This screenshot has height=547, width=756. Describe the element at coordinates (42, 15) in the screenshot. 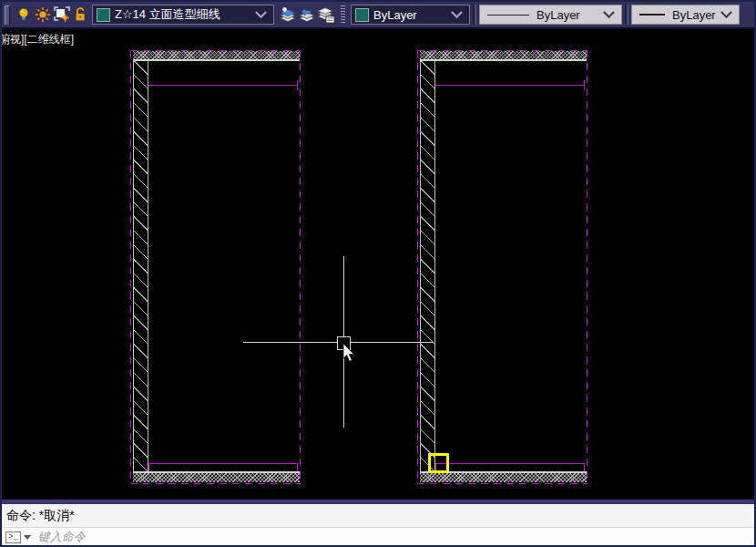

I see `layer-freeze-thaw-button` at that location.